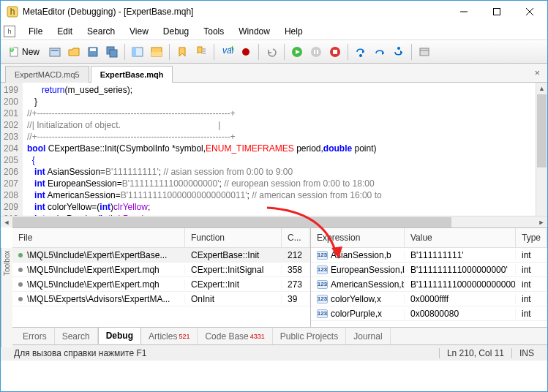  I want to click on bottom-tab-journal: Journal, so click(368, 336).